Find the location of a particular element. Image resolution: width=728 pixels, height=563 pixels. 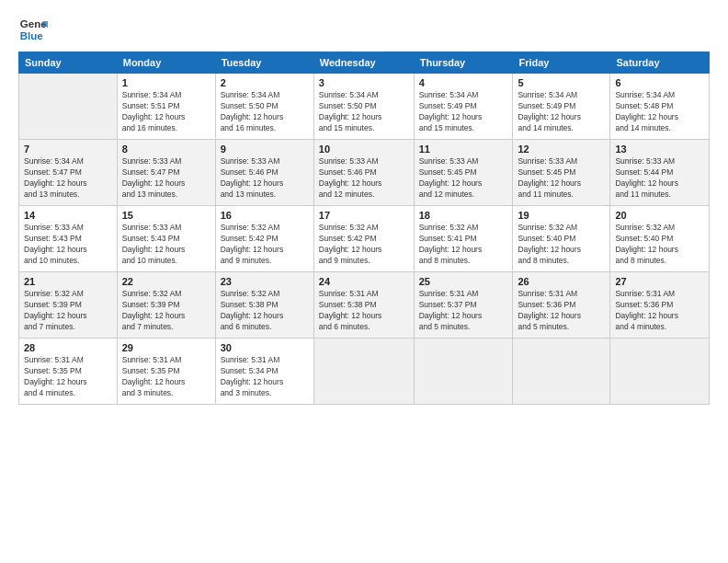

day-info: Sunrise: 5:31 AMSunset: 5:35 PMDaylight:… is located at coordinates (166, 377).